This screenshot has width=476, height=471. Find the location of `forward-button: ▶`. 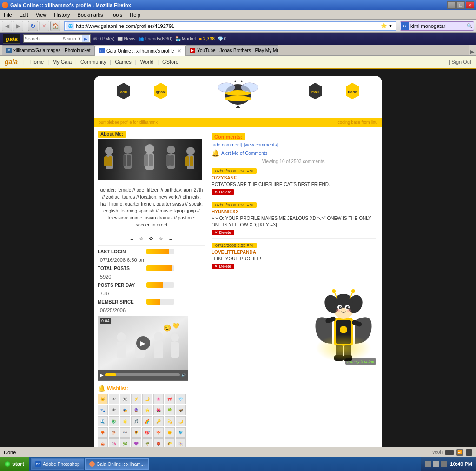

forward-button: ▶ is located at coordinates (18, 26).